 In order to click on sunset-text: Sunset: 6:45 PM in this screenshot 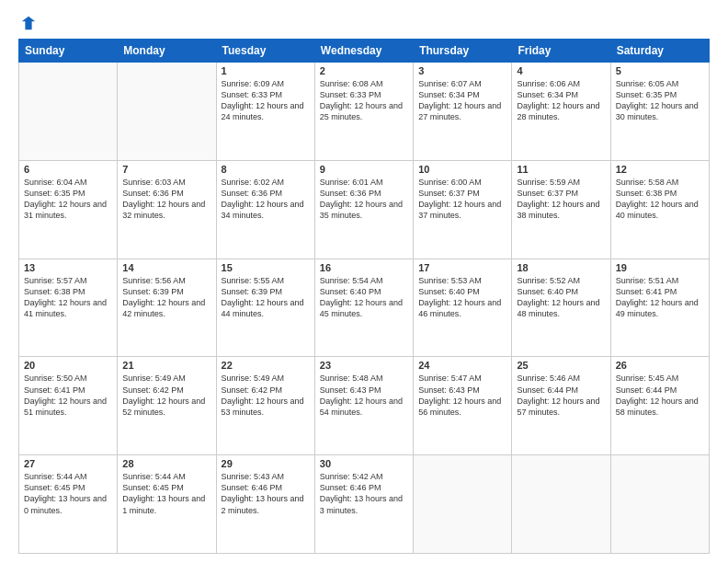, I will do `click(166, 488)`.